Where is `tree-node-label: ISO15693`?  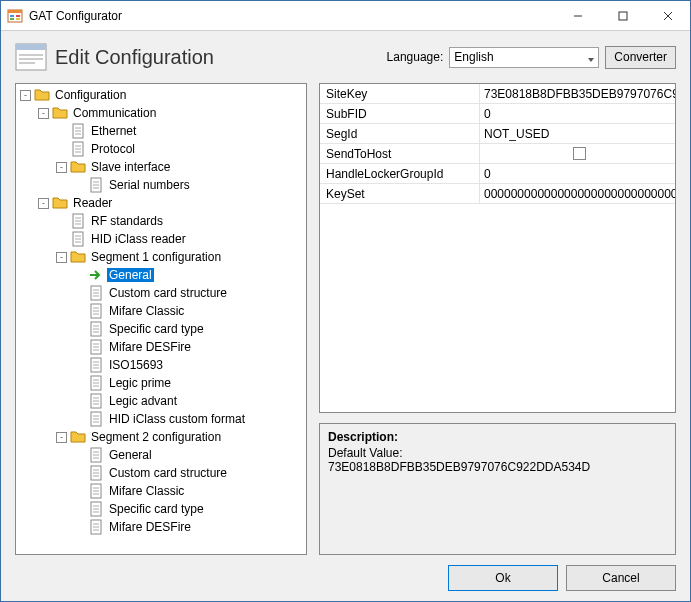
tree-node-label: ISO15693 is located at coordinates (136, 365).